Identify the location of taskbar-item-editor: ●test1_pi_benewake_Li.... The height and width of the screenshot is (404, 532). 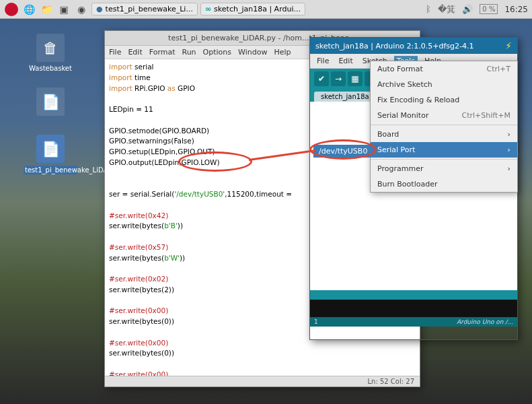
(145, 9).